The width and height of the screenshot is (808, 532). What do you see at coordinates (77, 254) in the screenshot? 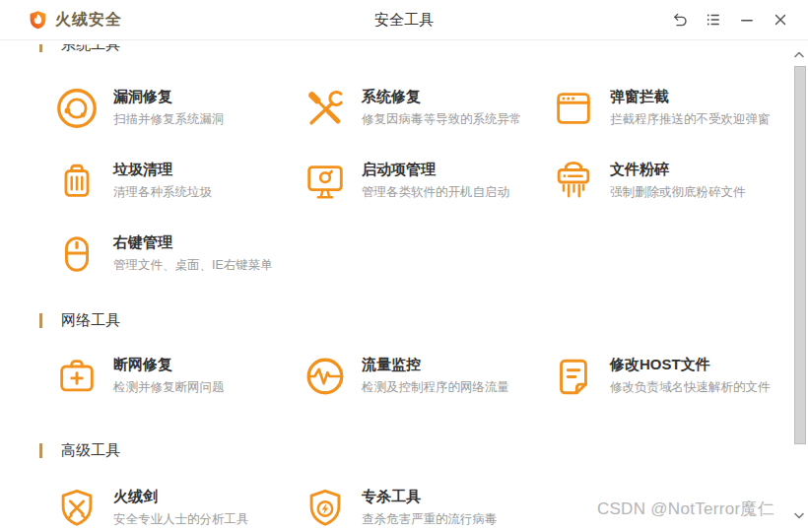
I see `mouse-icon` at bounding box center [77, 254].